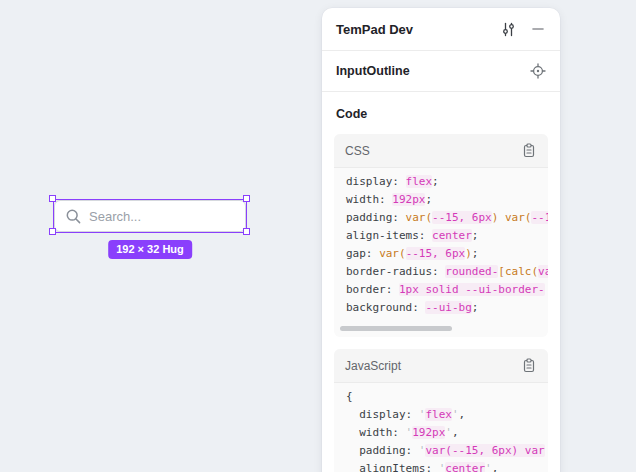  Describe the element at coordinates (441, 151) in the screenshot. I see `css-card-header: CSS` at that location.